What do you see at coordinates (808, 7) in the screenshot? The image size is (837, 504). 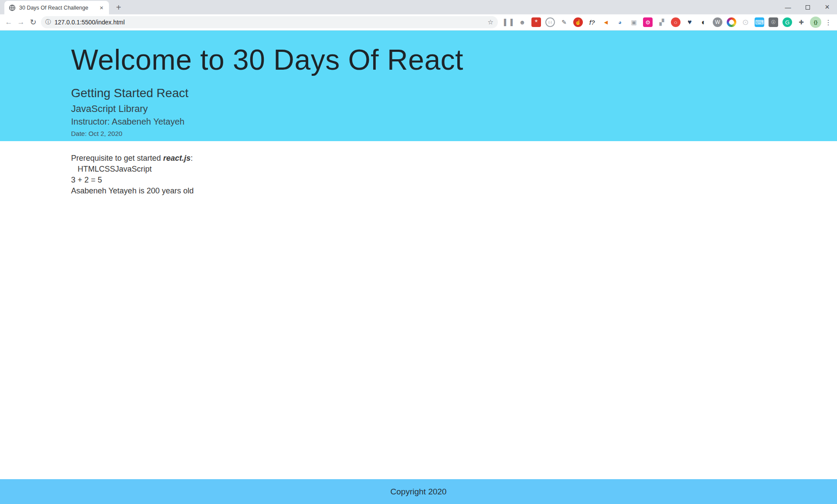 I see `maximize-icon` at bounding box center [808, 7].